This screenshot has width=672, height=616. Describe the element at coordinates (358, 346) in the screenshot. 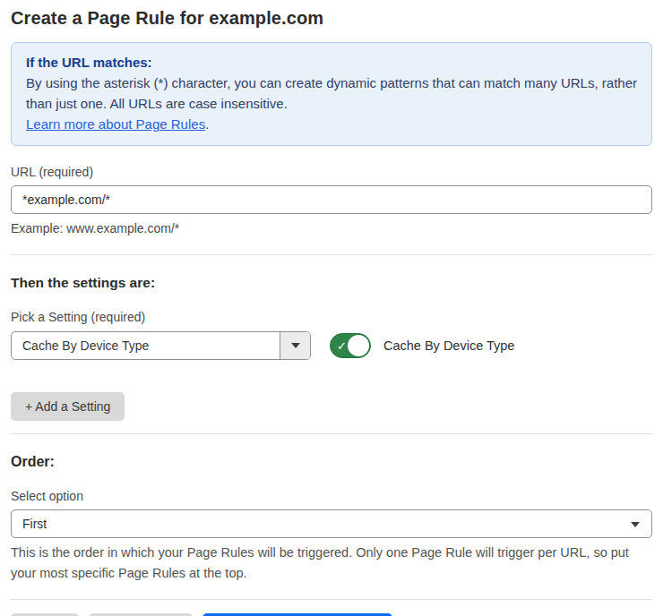

I see `toggle-knob` at that location.